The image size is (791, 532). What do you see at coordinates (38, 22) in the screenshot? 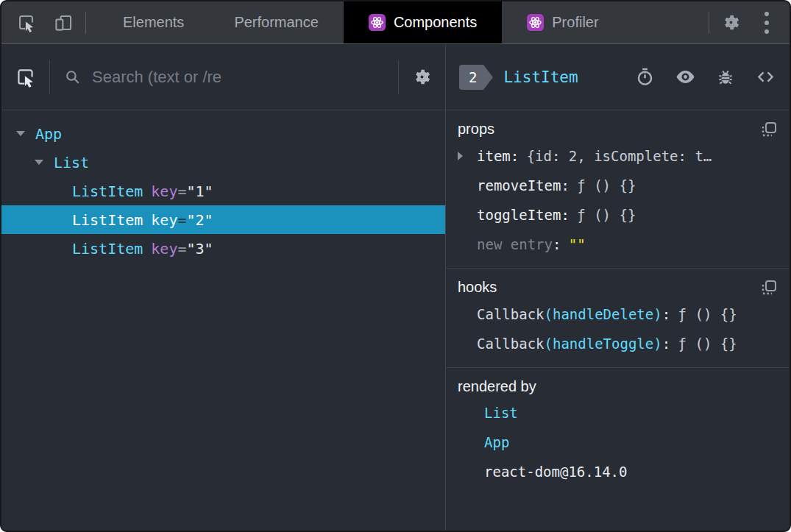
I see `tabbar-icon-group` at bounding box center [38, 22].